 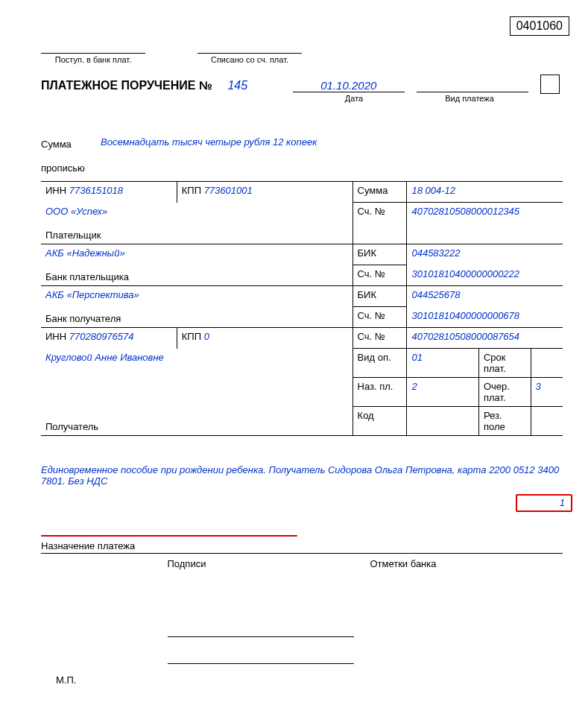 I want to click on sch-no-label-4: Сч. №, so click(x=380, y=338).